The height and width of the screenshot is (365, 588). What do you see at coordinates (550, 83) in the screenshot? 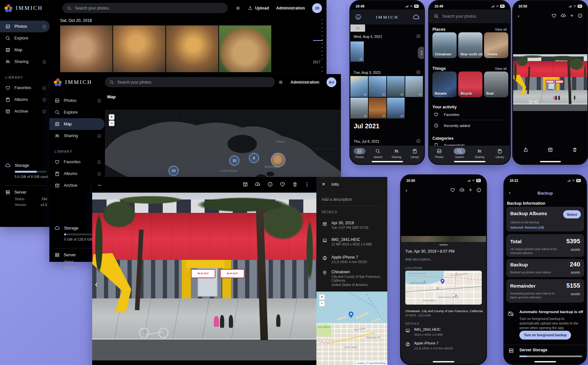
I see `photo-in-n-out: IN-N-OUT IN-N-OUT` at bounding box center [550, 83].